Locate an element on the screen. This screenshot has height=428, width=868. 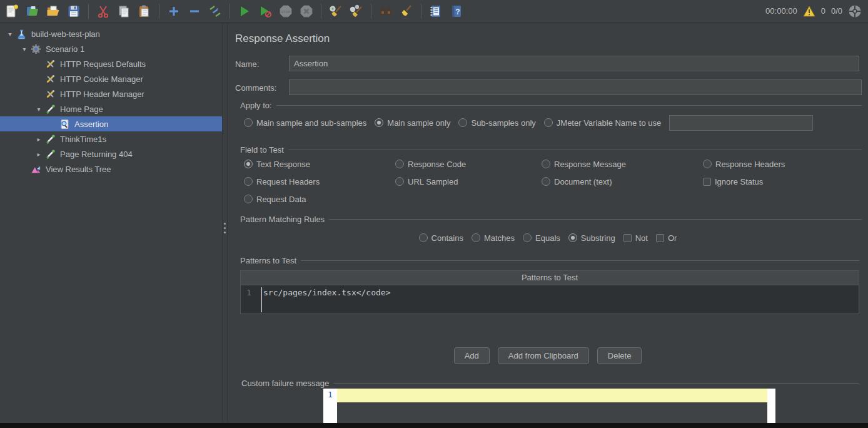
start-no-pauses-button is located at coordinates (265, 11).